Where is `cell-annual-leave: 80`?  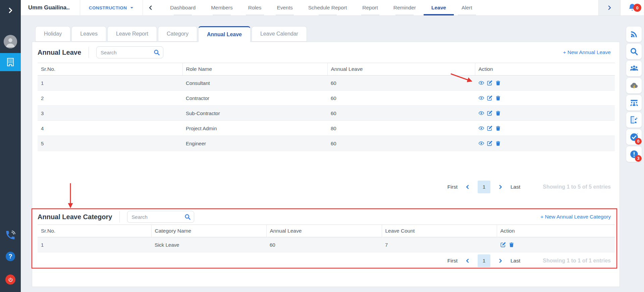
cell-annual-leave: 80 is located at coordinates (401, 128).